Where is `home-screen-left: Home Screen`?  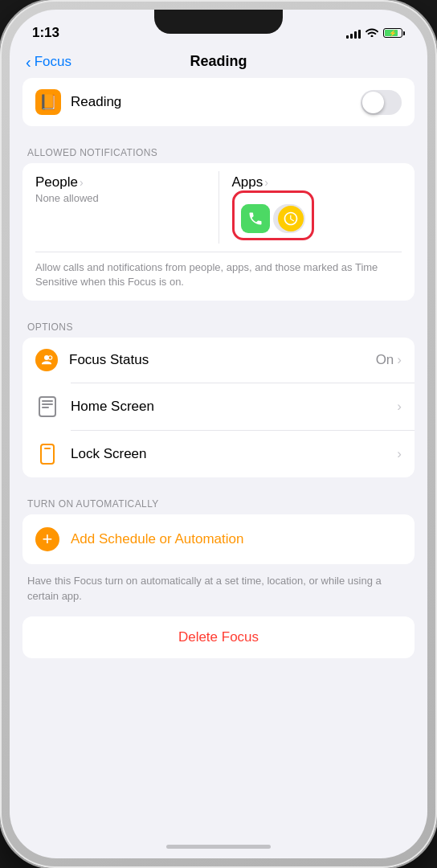 home-screen-left: Home Screen is located at coordinates (95, 407).